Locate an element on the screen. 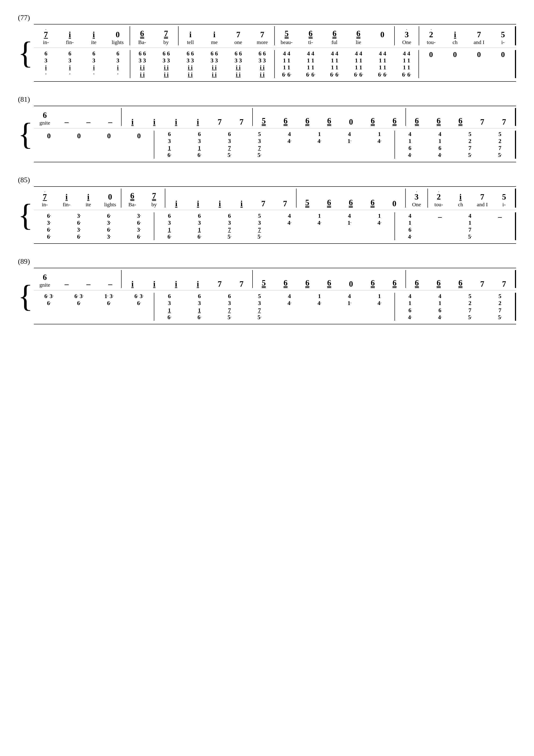  melody-staff-77: · 7 in- i fin- i ite 0 lights is located at coordinates (275, 36).